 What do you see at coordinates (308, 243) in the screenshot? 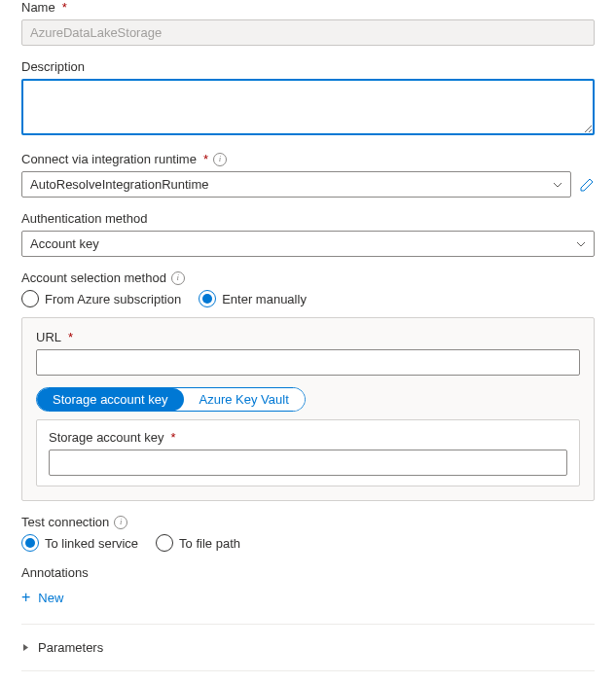
I see `auth-method-select: Account key` at bounding box center [308, 243].